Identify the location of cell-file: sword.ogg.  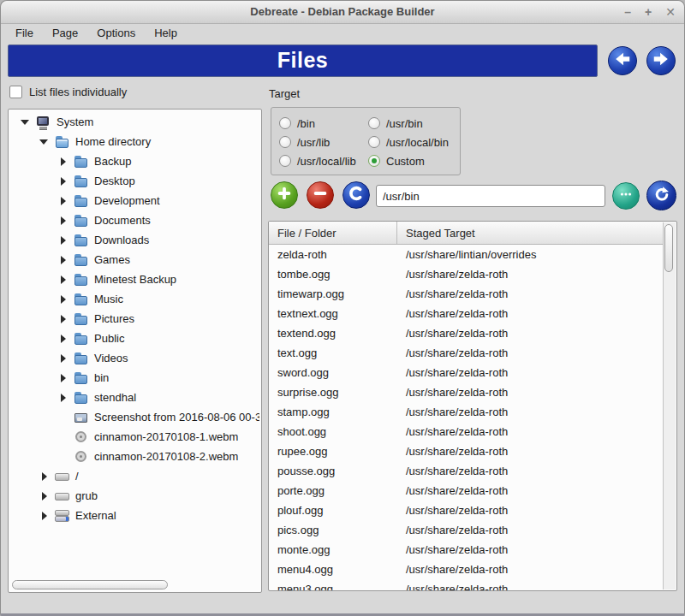
(333, 373).